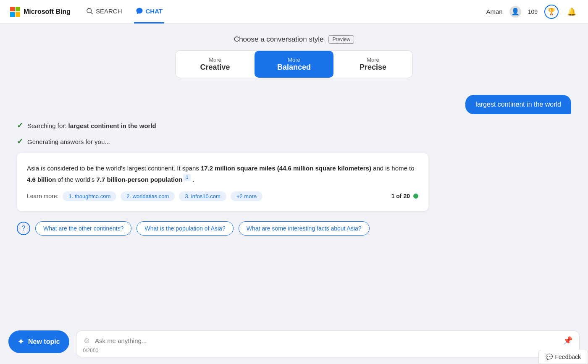 This screenshot has height=364, width=588. What do you see at coordinates (286, 168) in the screenshot?
I see `answer-area: 17.2 million square miles (44.6 million …` at bounding box center [286, 168].